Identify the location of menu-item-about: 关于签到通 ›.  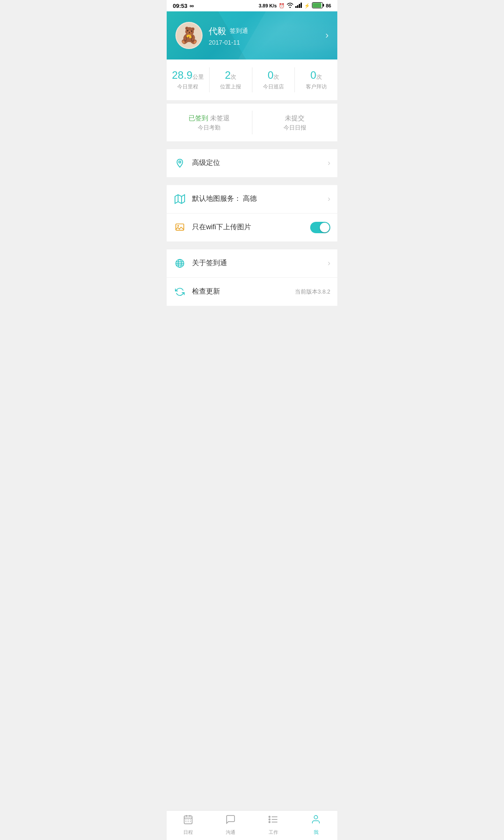
(252, 263).